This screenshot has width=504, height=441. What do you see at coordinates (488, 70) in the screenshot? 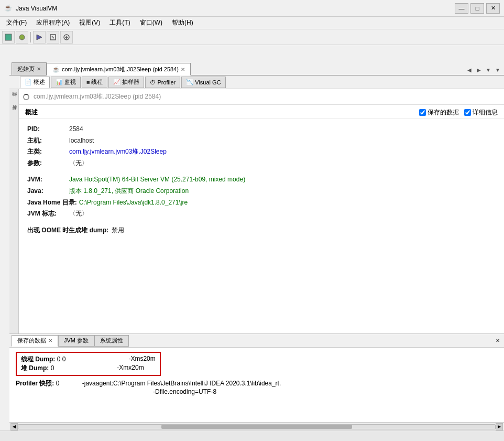
I see `tab-nav-down: ▼` at bounding box center [488, 70].